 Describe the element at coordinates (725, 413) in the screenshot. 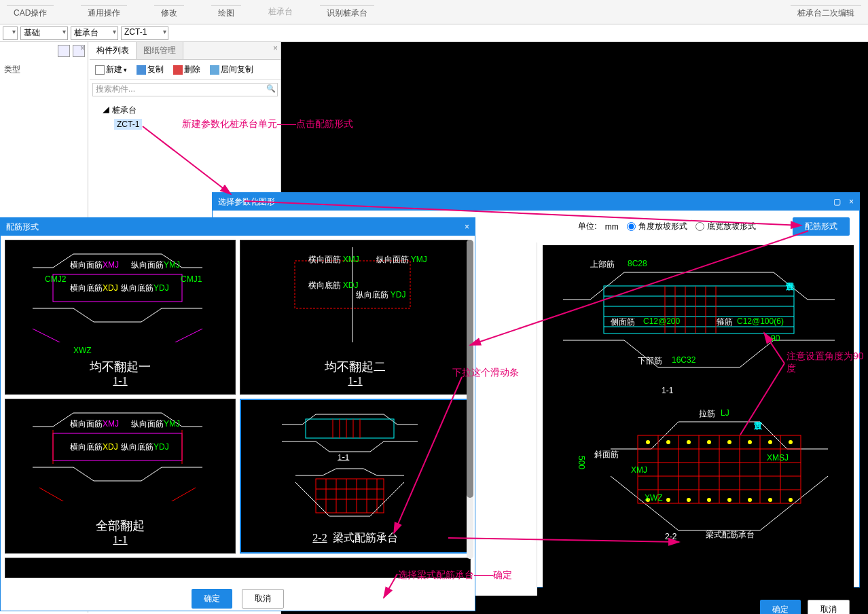

I see `lbl-tieval: LJ` at that location.